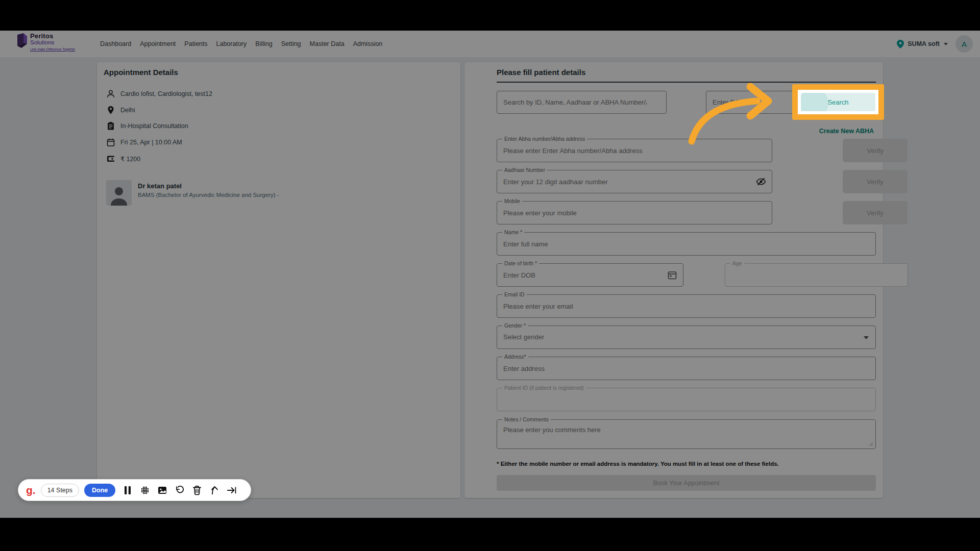 This screenshot has width=980, height=551. I want to click on trash-icon, so click(197, 490).